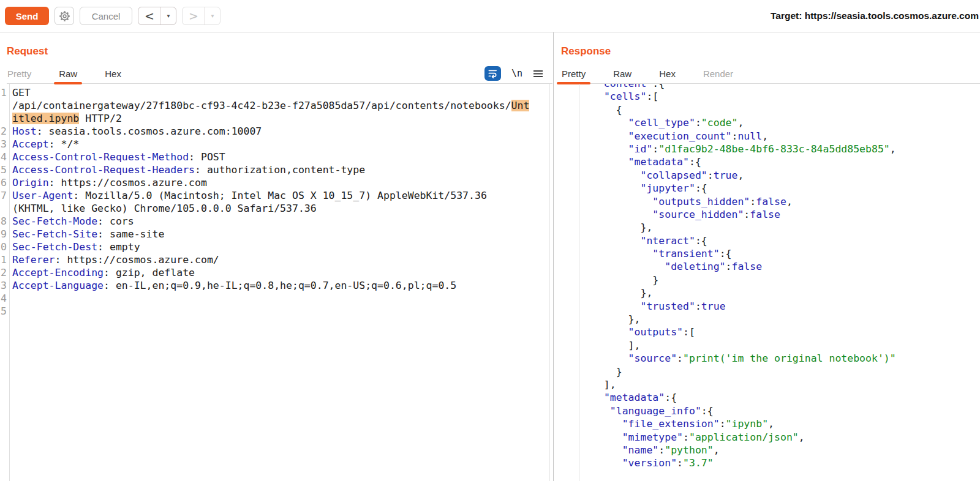 The width and height of the screenshot is (980, 481). Describe the element at coordinates (784, 122) in the screenshot. I see `code-line: "cell_type":"code",` at that location.